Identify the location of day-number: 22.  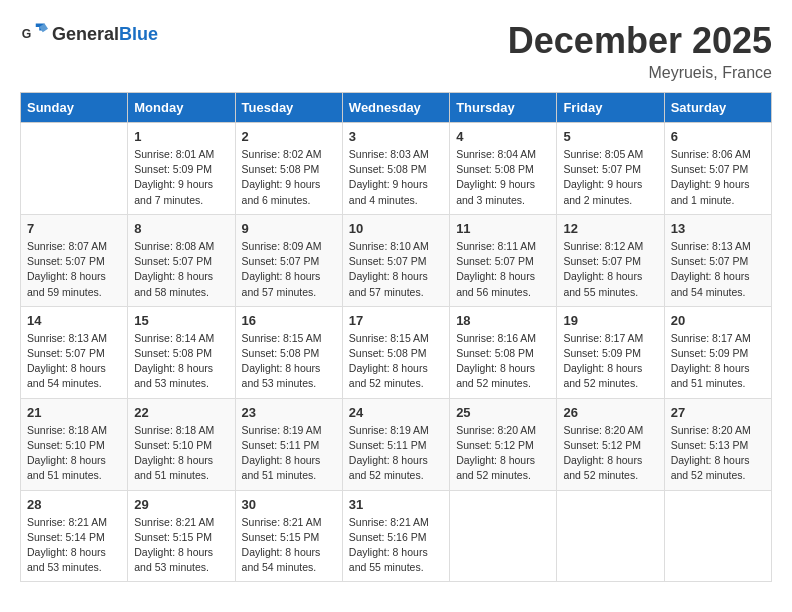
(181, 412).